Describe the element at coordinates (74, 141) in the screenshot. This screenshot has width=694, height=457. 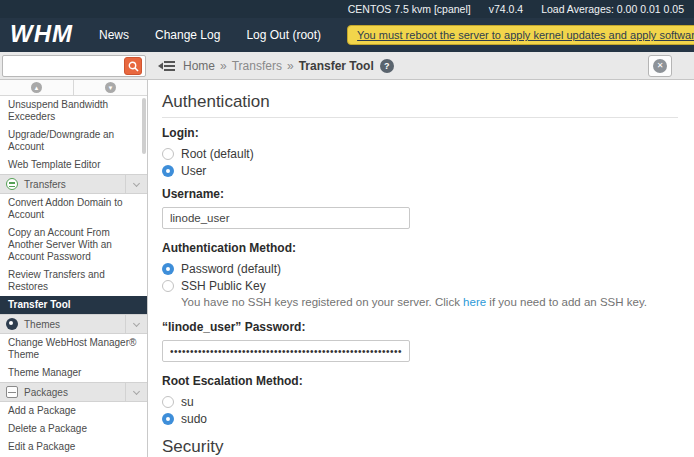
I see `sidebar-item-upgrade-downgrade-account: Upgrade/Downgrade an Account` at that location.